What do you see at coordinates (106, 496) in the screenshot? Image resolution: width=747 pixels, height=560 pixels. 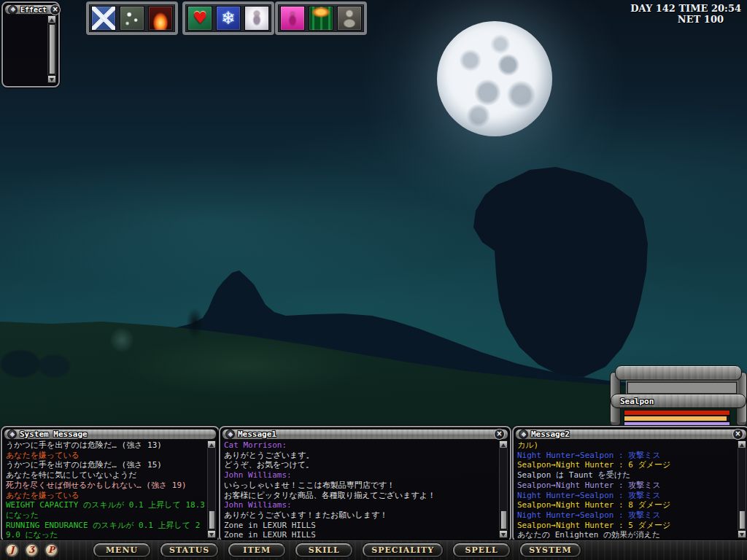 I see `chat-line: あなたを嫌っている` at bounding box center [106, 496].